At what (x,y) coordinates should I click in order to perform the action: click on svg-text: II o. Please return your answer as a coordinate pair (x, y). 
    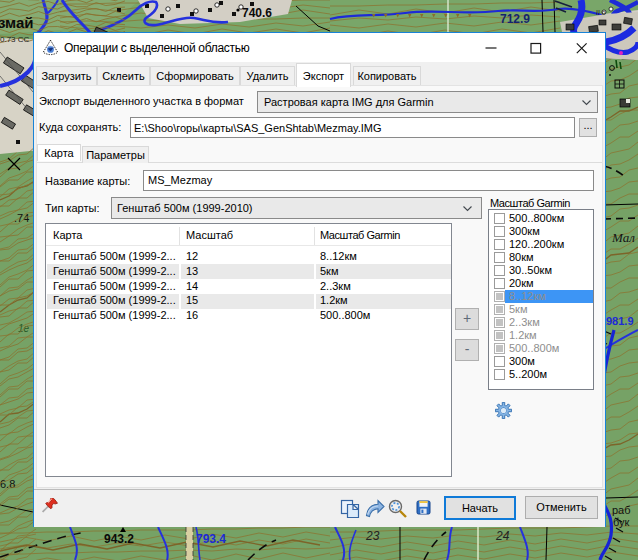
    Looking at the image, I should click on (601, 12).